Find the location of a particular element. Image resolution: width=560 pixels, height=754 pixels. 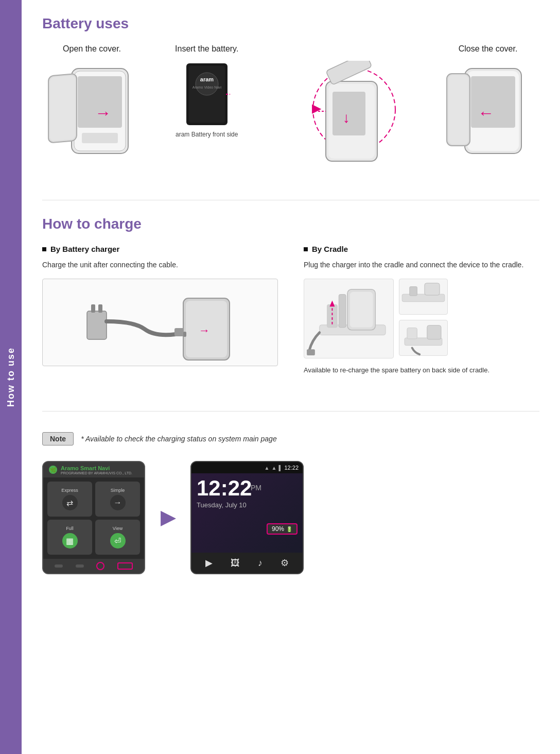

note-bar: Note * Available to check the charging s… is located at coordinates (291, 439).